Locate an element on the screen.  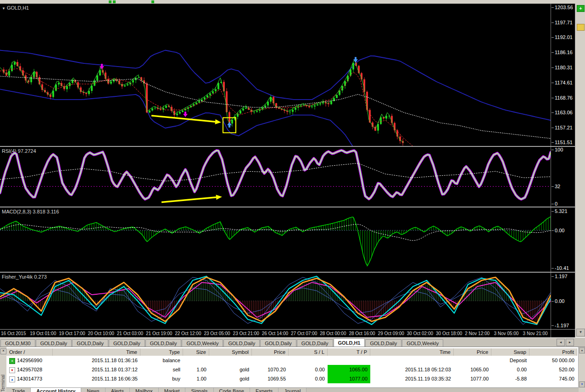
time-axis-label: 2 Nov 12:00 is located at coordinates (477, 333).